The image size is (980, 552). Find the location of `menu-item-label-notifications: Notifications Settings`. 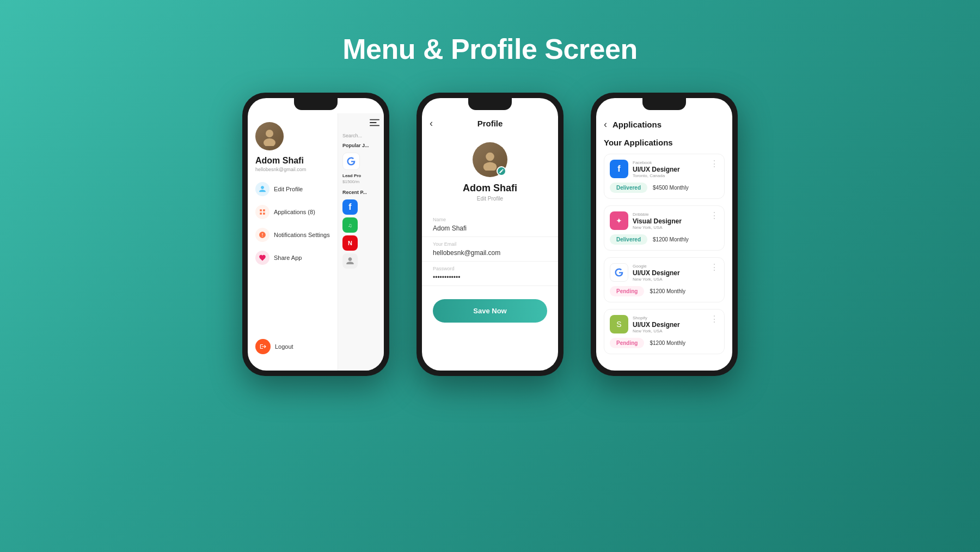

menu-item-label-notifications: Notifications Settings is located at coordinates (302, 235).